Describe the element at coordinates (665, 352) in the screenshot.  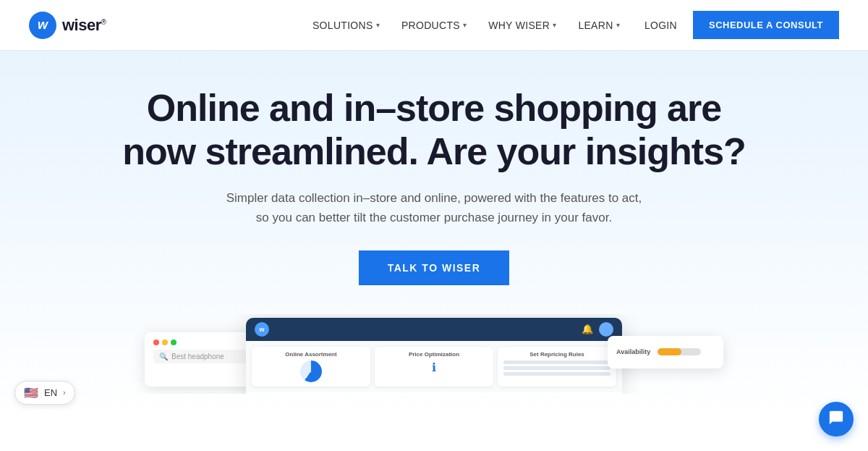
I see `availability-card: Availability` at that location.